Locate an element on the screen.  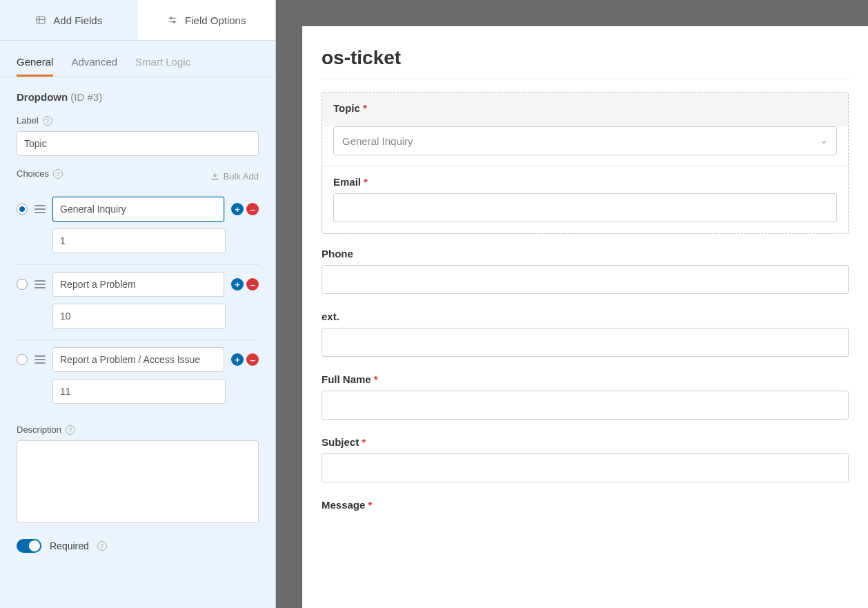
fullname-input is located at coordinates (585, 405).